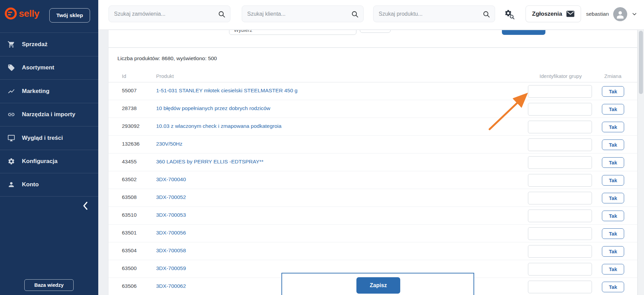  What do you see at coordinates (373, 91) in the screenshot?
I see `table-row: 55007 1-51-031 STANLEY młotek ciesielski…` at bounding box center [373, 91].